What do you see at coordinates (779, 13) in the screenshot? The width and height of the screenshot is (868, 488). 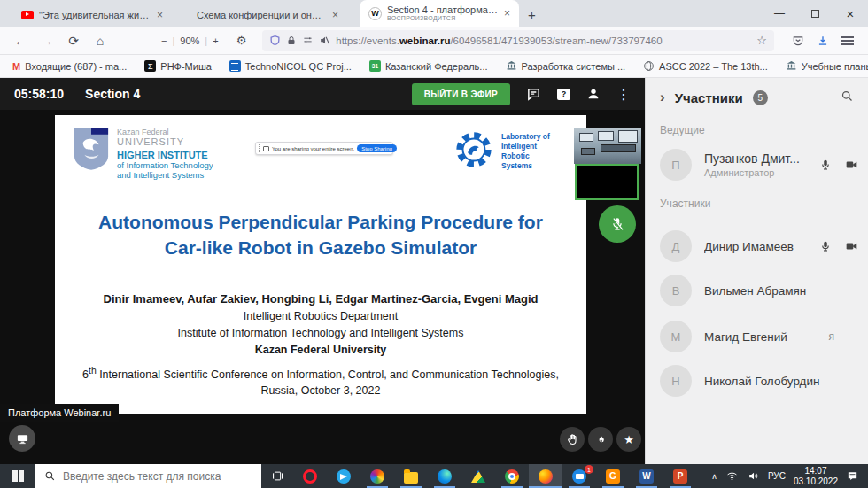 I see `minimize-button: —` at bounding box center [779, 13].